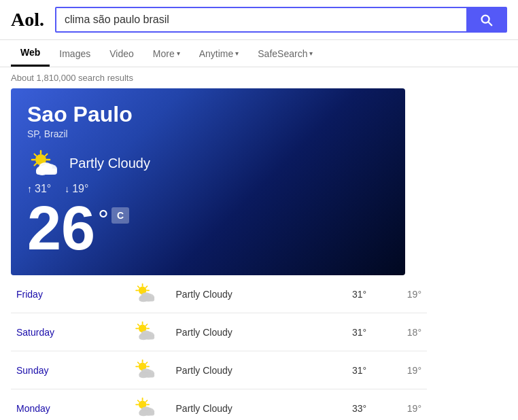 This screenshot has width=518, height=420. What do you see at coordinates (67, 189) in the screenshot?
I see `arrow-down-icon: ↓` at bounding box center [67, 189].